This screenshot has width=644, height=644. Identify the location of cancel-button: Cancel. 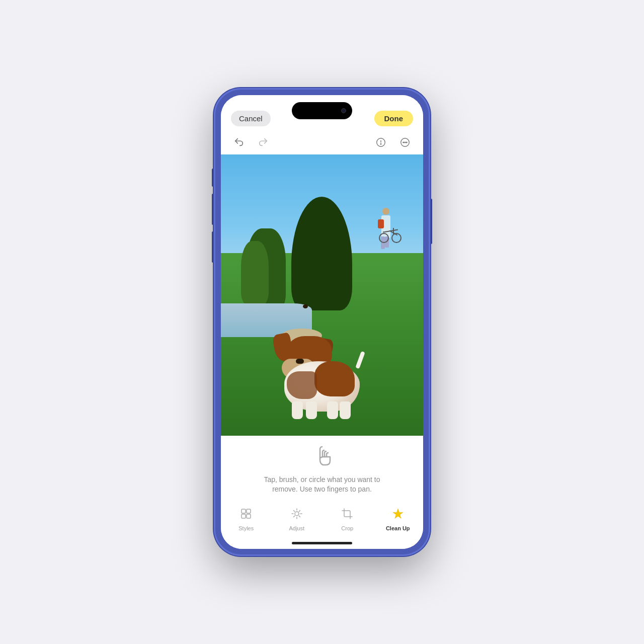
(251, 119).